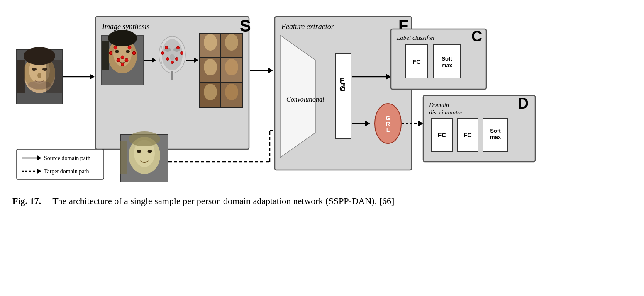  I want to click on classifier-label: C, so click(477, 36).